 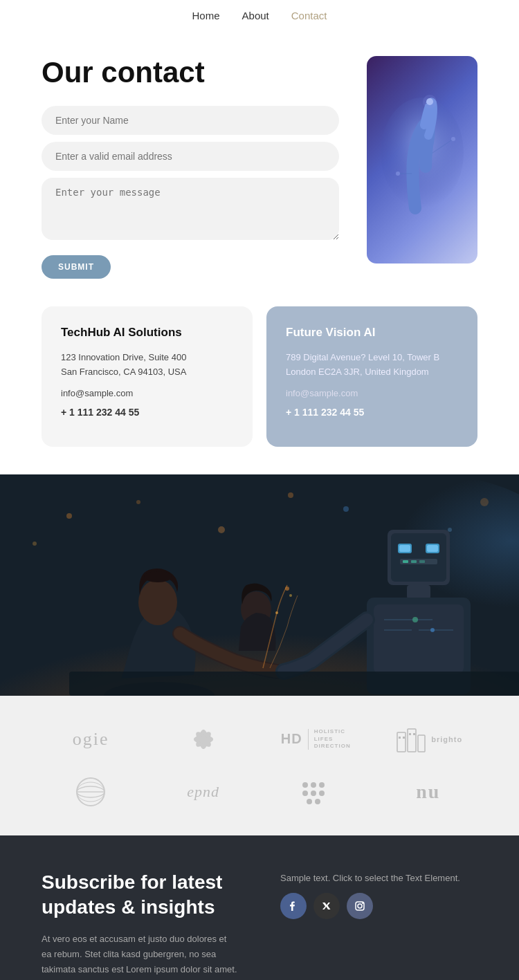 What do you see at coordinates (370, 878) in the screenshot?
I see `footer-sample-text: Sample text. Click to select the Text El…` at bounding box center [370, 878].